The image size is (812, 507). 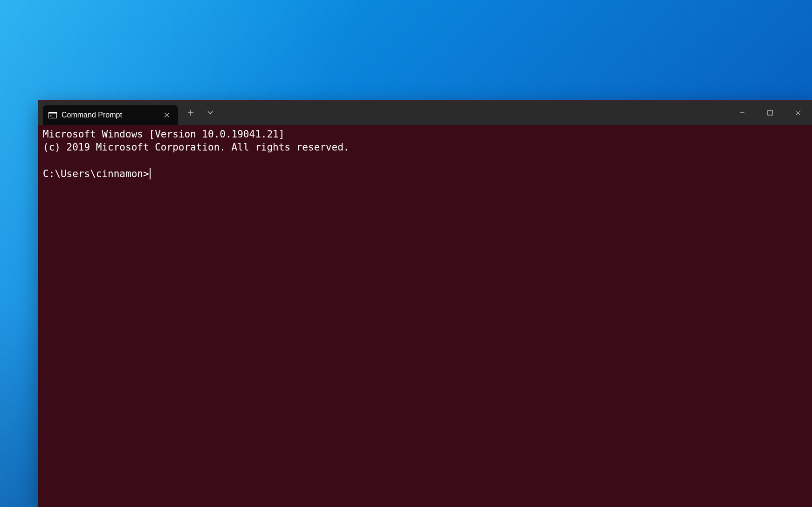 I want to click on terminal-prompt: C:\Users\cinnamon>, so click(x=96, y=174).